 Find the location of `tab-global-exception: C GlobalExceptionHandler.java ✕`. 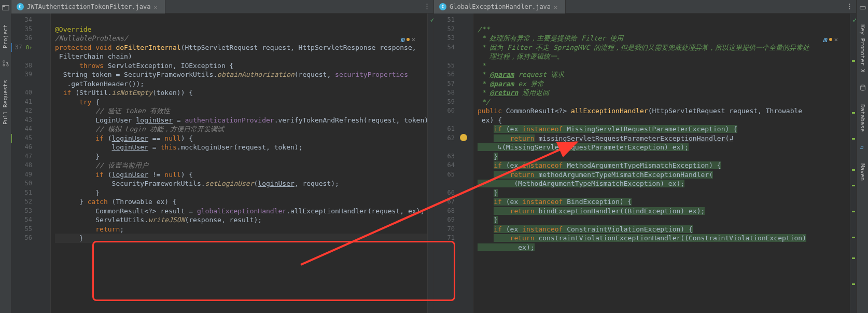

tab-global-exception: C GlobalExceptionHandler.java ✕ is located at coordinates (500, 7).